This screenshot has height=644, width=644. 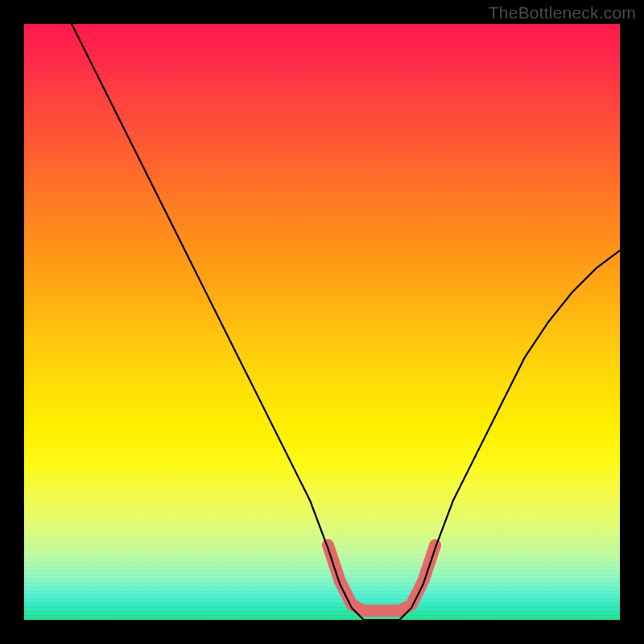 I want to click on optimal-range-marker, so click(x=382, y=578).